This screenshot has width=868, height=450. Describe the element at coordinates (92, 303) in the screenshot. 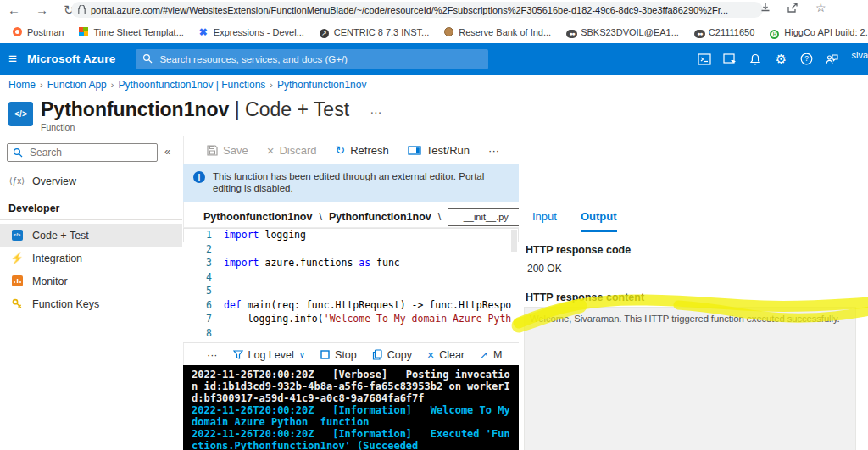

I see `sidebar-item-function-keys: Function Keys` at that location.